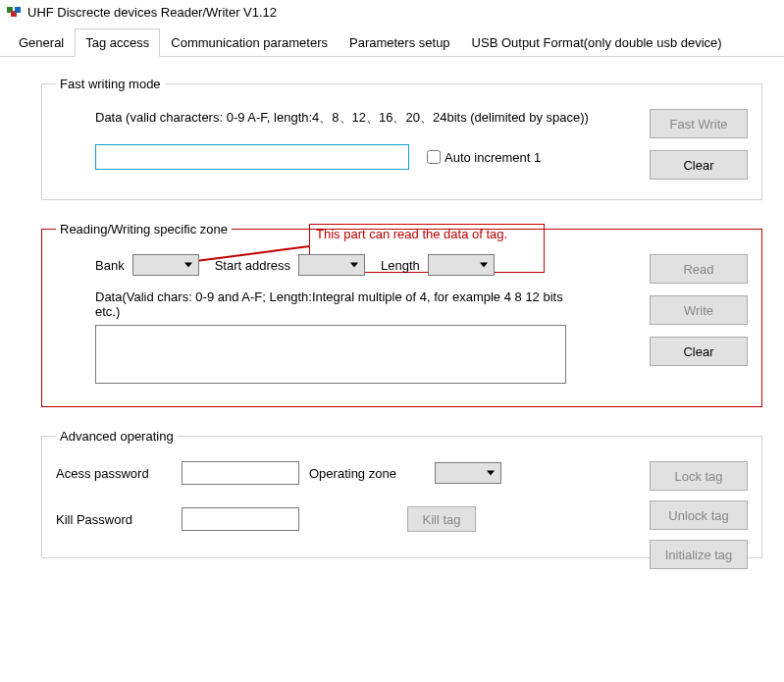  What do you see at coordinates (118, 43) in the screenshot?
I see `tab-tag-access: Tag access` at bounding box center [118, 43].